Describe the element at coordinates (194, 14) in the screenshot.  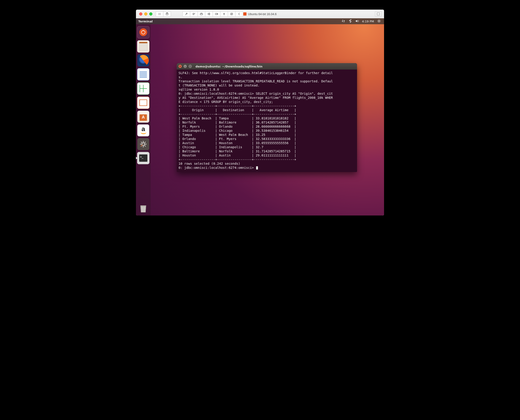
I see `vmware-network-icon` at that location.